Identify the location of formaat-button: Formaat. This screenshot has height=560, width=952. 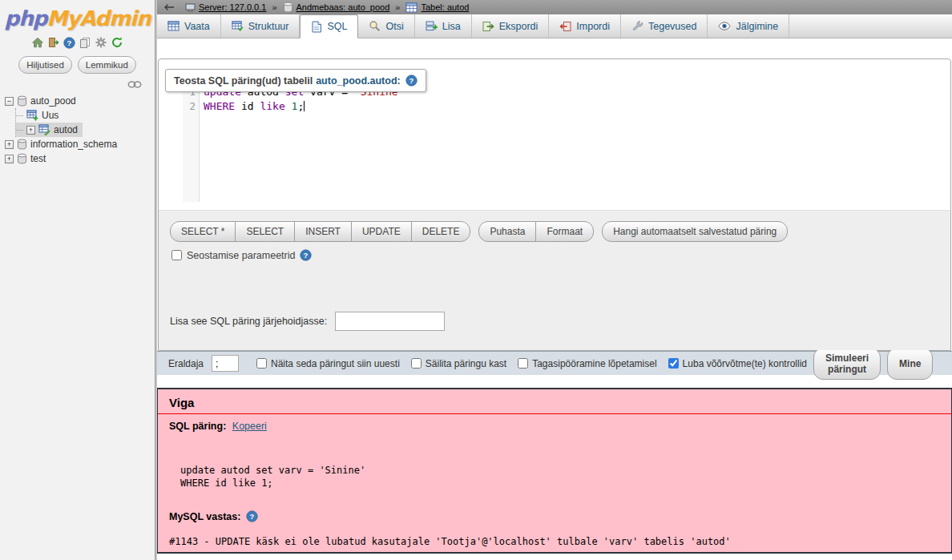
(564, 232).